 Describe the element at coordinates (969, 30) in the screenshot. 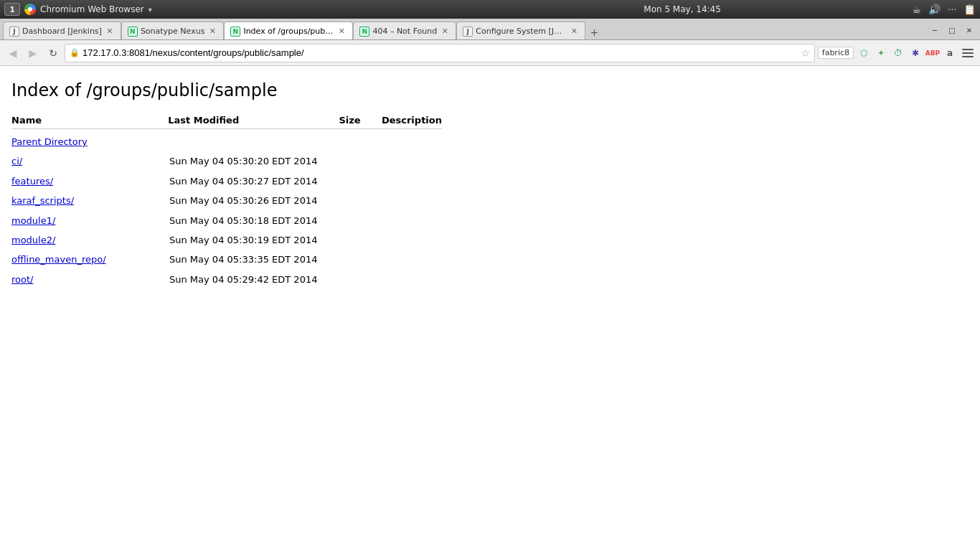

I see `close-button: ✕` at that location.